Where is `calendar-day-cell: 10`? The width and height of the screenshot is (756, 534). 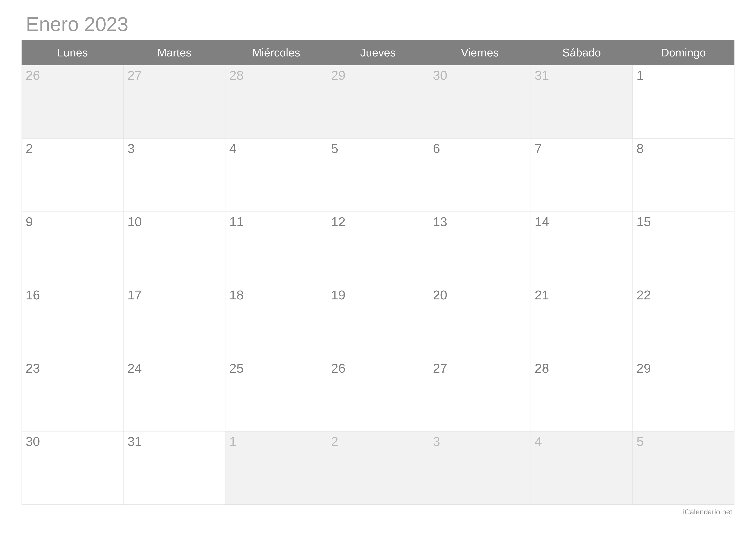
calendar-day-cell: 10 is located at coordinates (175, 248).